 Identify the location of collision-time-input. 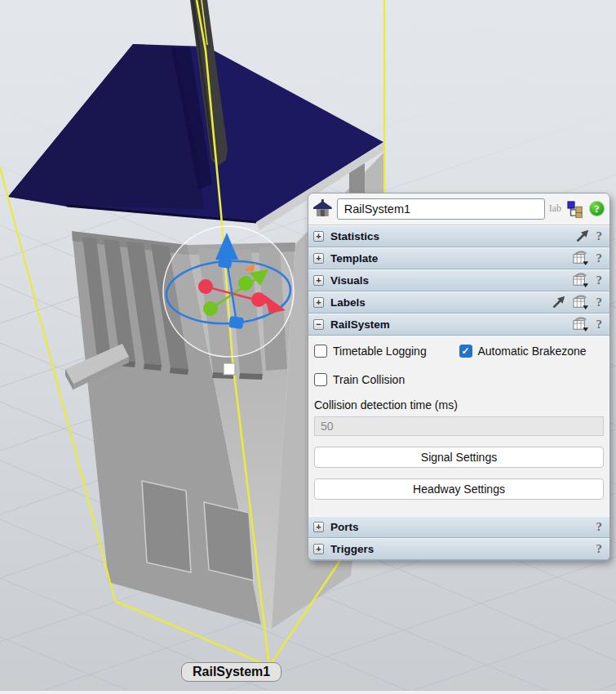
(459, 426).